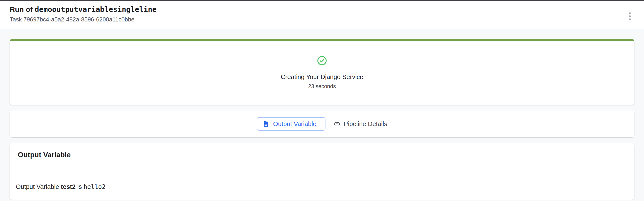 This screenshot has width=644, height=201. What do you see at coordinates (337, 124) in the screenshot?
I see `link-icon` at bounding box center [337, 124].